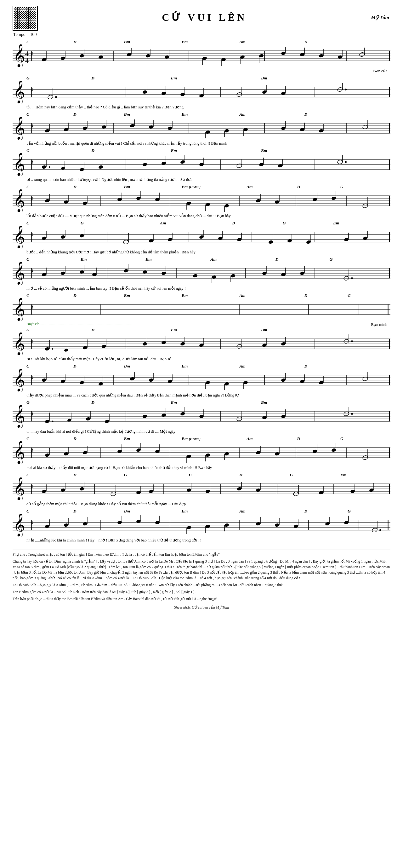 This screenshot has width=403, height=868. What do you see at coordinates (201, 129) in the screenshot?
I see `staff-line-3: C D Bm Em Am D 𝄞 ♯` at bounding box center [201, 129].